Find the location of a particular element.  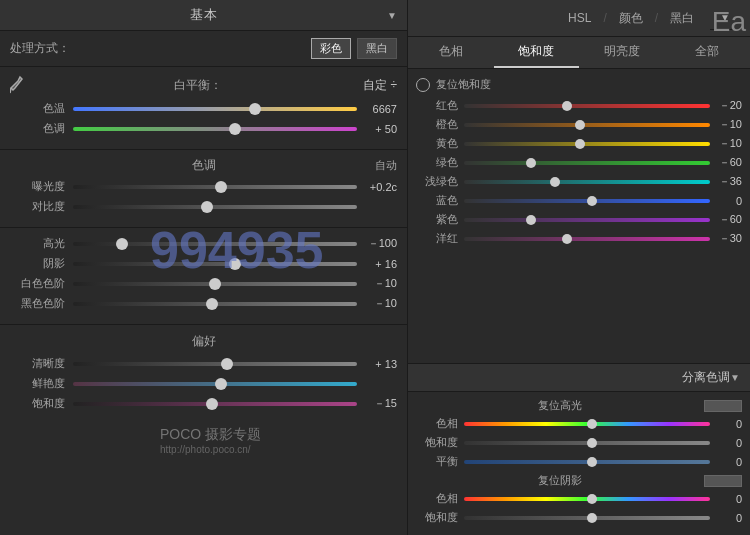

hsl-yellow-label: 黄色 is located at coordinates (437, 144).